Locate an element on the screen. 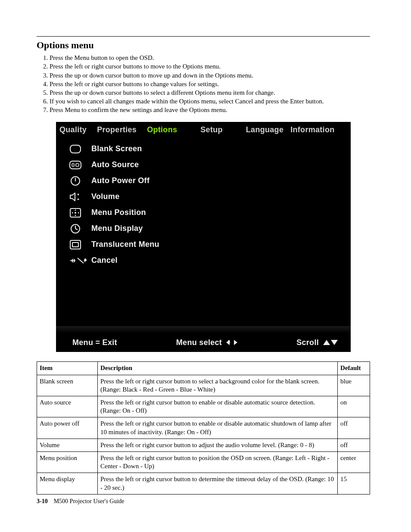 This screenshot has width=411, height=532. cell-default: 15 is located at coordinates (354, 483).